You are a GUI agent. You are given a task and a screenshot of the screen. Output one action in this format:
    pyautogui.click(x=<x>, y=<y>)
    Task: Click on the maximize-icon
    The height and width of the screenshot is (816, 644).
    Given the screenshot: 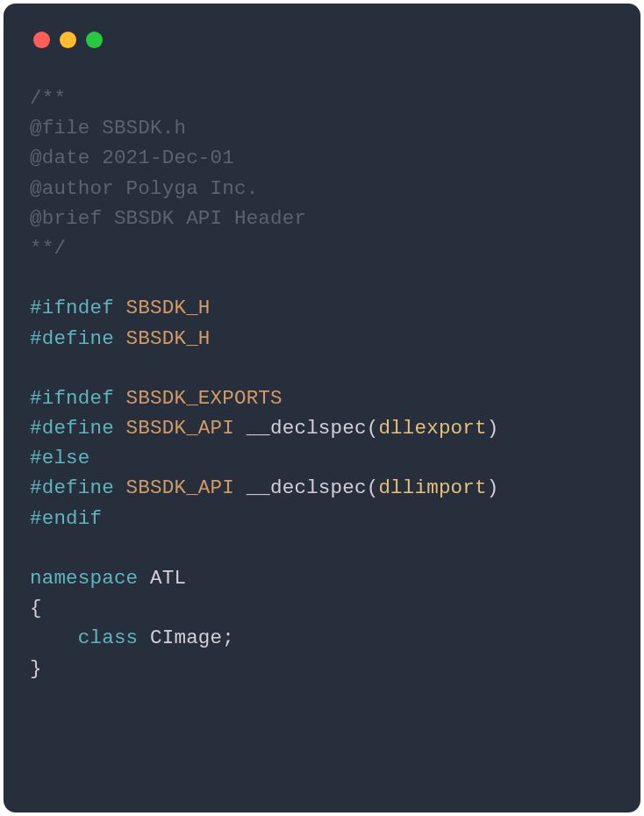 What is the action you would take?
    pyautogui.click(x=95, y=40)
    